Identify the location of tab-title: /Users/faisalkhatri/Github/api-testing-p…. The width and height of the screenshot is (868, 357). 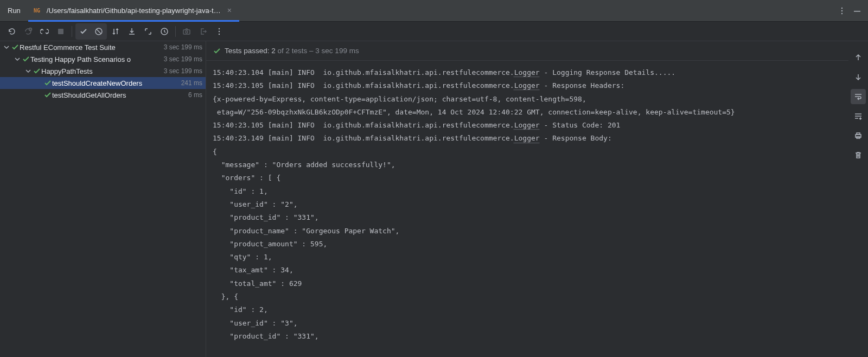
(133, 11).